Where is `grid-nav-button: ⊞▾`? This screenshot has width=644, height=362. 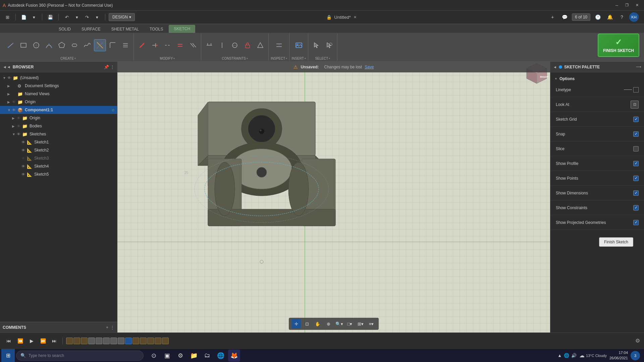
grid-nav-button: ⊞▾ is located at coordinates (361, 324).